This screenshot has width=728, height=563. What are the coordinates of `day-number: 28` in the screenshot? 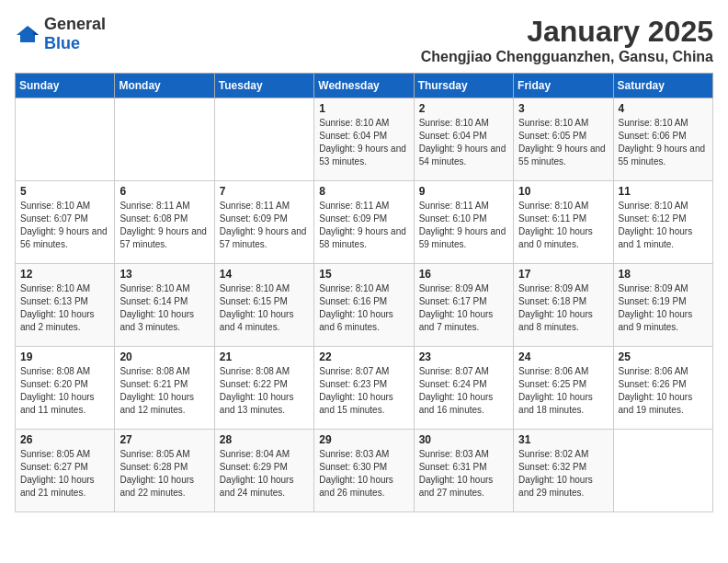 It's located at (265, 440).